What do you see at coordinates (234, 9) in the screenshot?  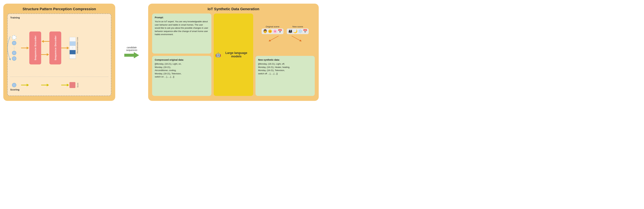 I see `right-panel-title: IoT Synthetic Data Generation` at bounding box center [234, 9].